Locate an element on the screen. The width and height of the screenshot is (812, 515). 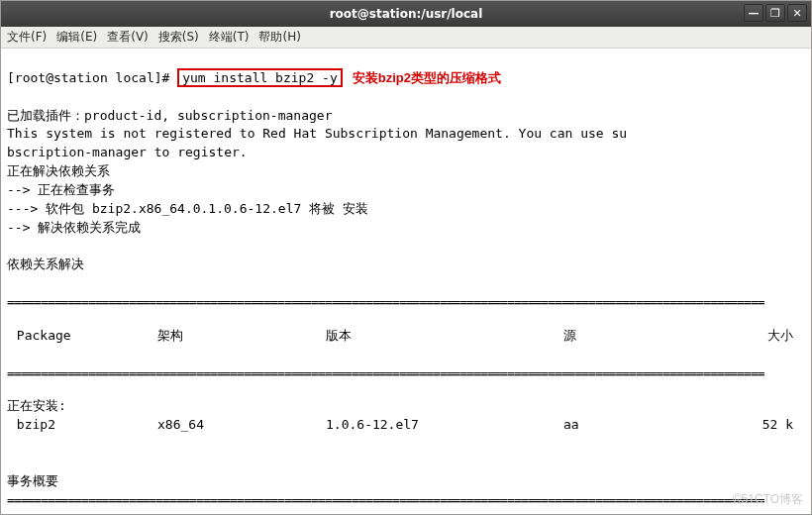
window-titlebar: root@station:/usr/local — ❐ ✕ is located at coordinates (406, 14).